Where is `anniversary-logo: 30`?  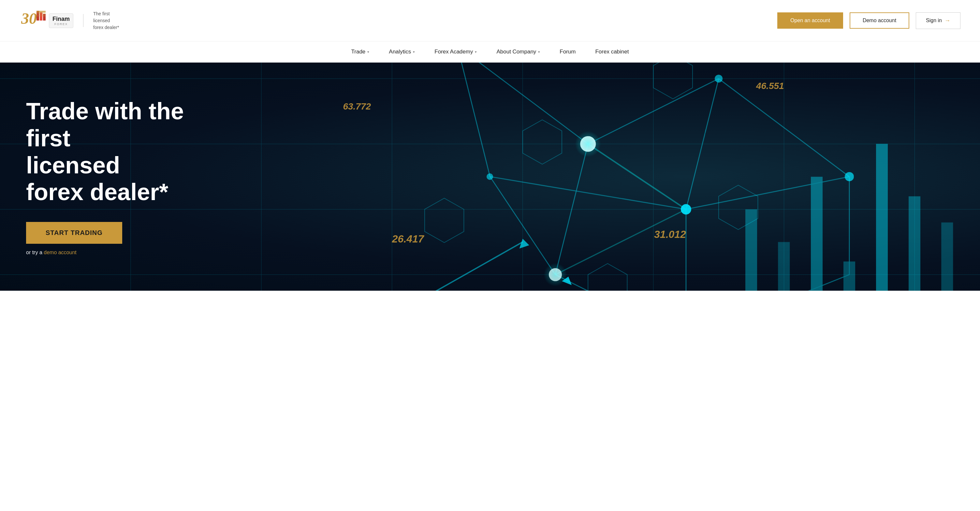
anniversary-logo: 30 is located at coordinates (34, 21).